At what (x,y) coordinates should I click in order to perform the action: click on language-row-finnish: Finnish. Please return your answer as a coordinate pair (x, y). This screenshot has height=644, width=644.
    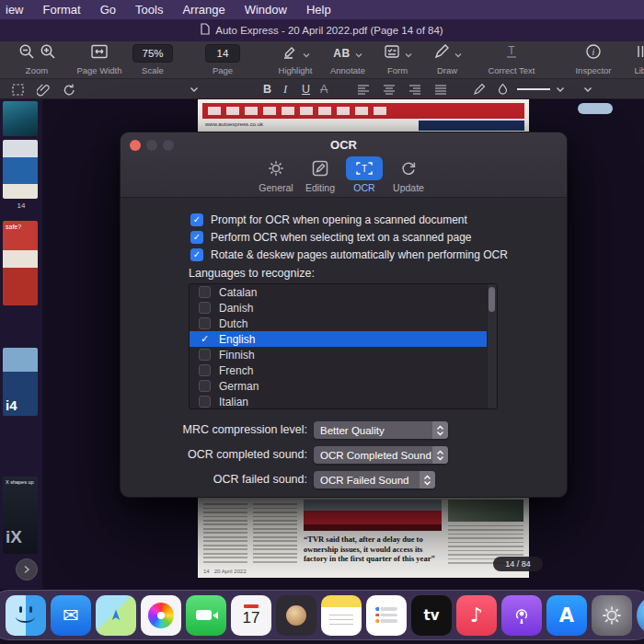
    Looking at the image, I should click on (343, 355).